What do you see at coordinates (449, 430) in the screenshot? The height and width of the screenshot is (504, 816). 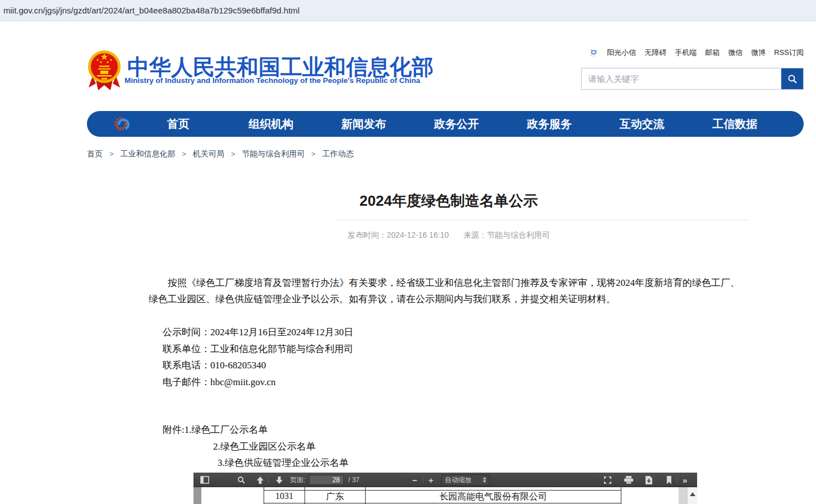 I see `attachment-green-factory-list: 附件:1.绿色工厂公示名单` at bounding box center [449, 430].